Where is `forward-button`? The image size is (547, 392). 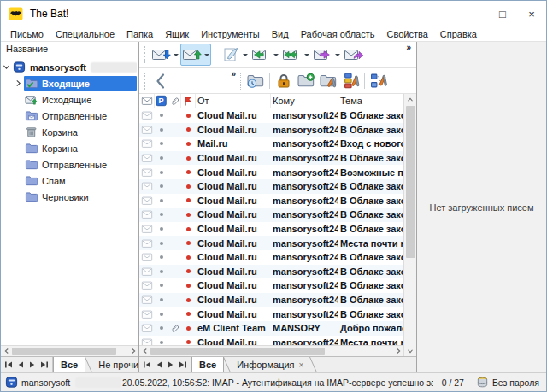 forward-button is located at coordinates (326, 55).